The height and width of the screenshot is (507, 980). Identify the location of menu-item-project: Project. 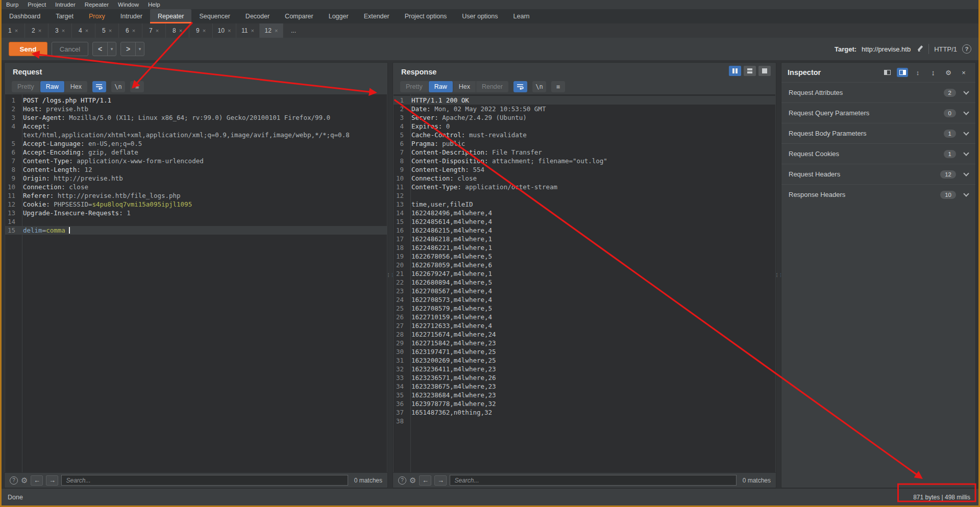
(37, 5).